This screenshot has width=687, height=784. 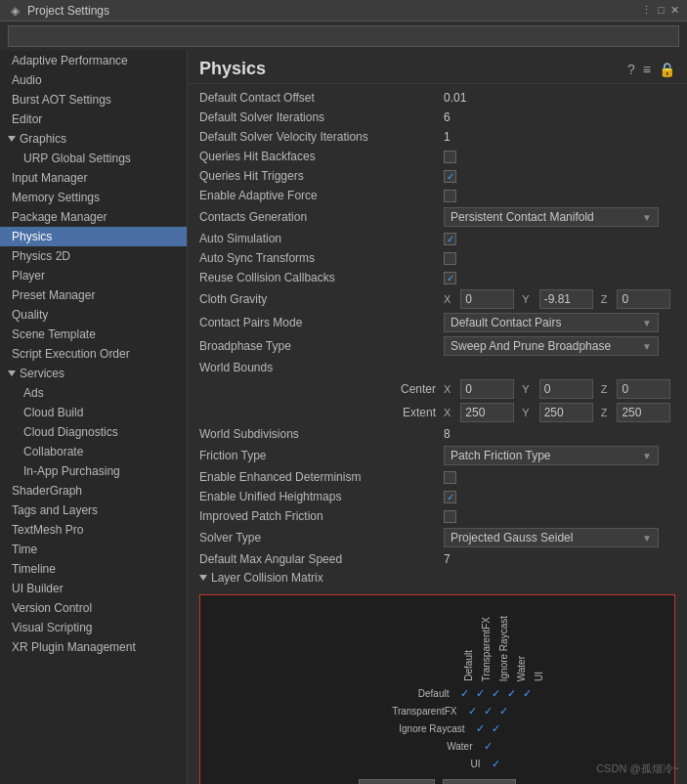 What do you see at coordinates (481, 693) in the screenshot?
I see `matrix-cell-0-1: ✓` at bounding box center [481, 693].